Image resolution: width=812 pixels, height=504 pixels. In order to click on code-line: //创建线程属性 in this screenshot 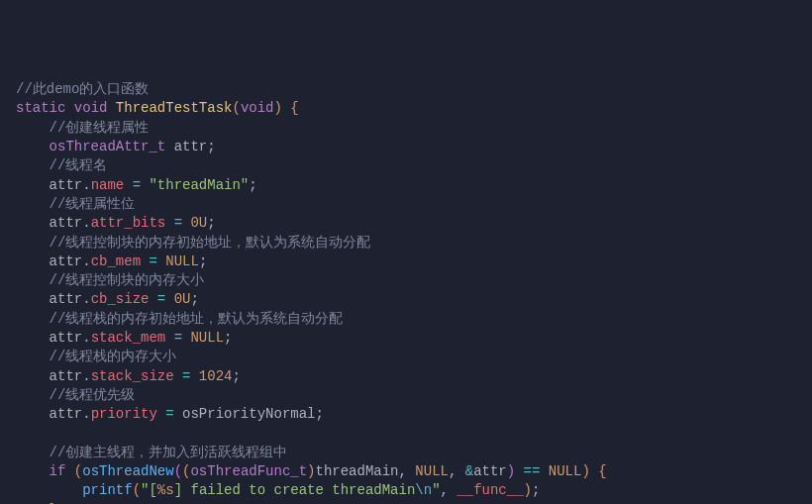, I will do `click(414, 129)`.